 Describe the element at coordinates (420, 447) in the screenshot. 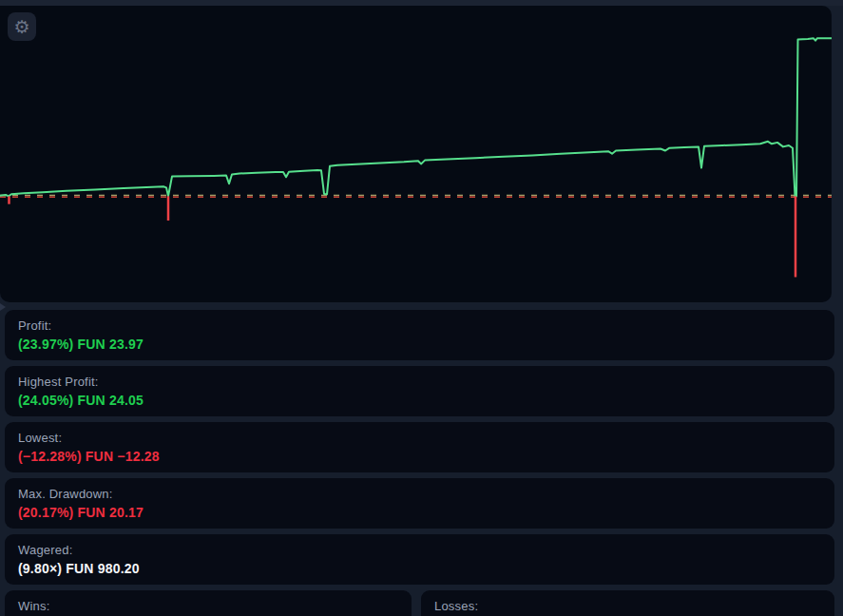

I see `stat-lowest: Lowest: (−12.28%) FUN −12.28` at that location.